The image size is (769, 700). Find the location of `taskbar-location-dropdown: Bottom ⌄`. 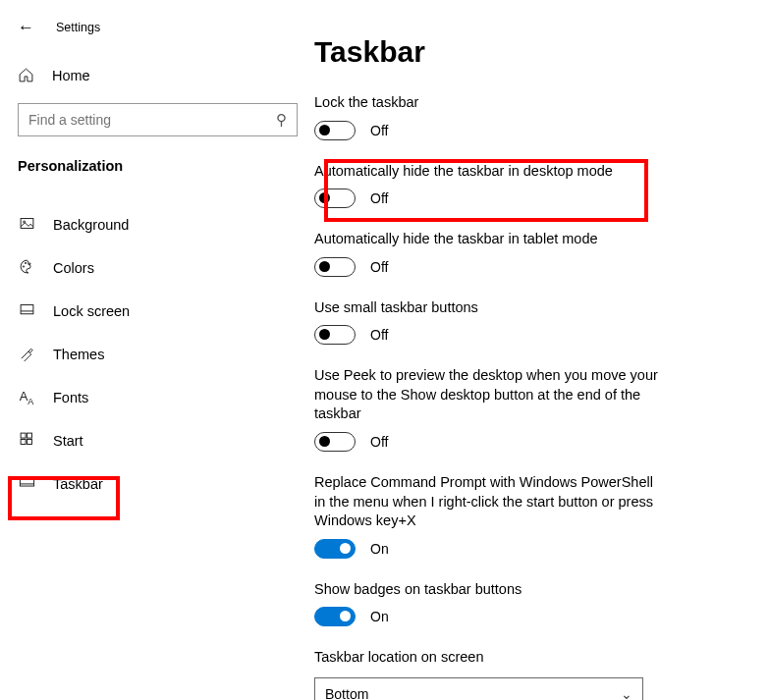

taskbar-location-dropdown: Bottom ⌄ is located at coordinates (479, 689).